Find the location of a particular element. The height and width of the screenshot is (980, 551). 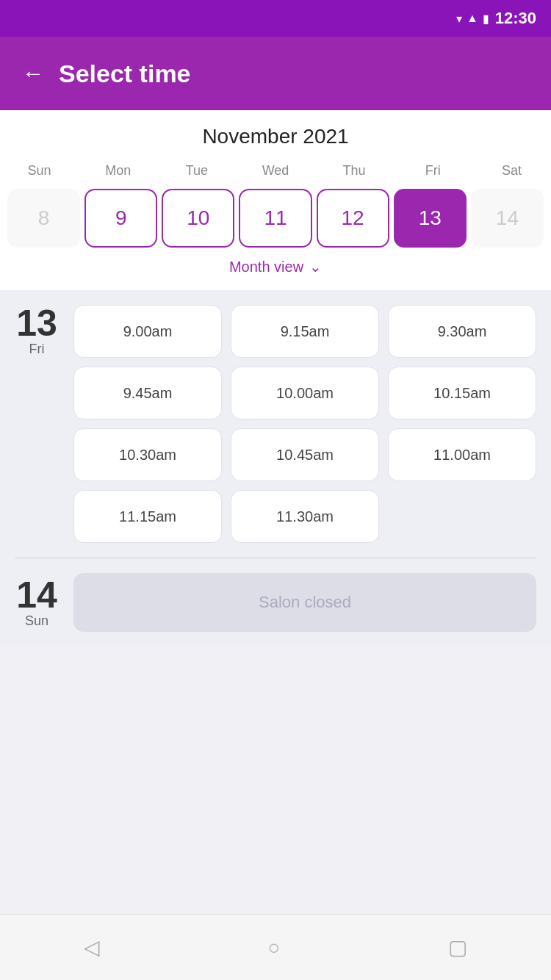

chevron-down-icon: ⌄ is located at coordinates (316, 267).